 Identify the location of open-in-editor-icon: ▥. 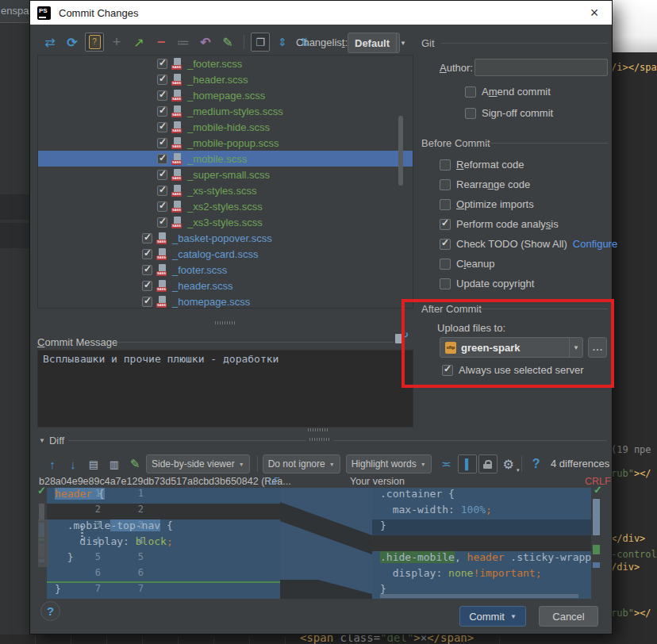
(114, 464).